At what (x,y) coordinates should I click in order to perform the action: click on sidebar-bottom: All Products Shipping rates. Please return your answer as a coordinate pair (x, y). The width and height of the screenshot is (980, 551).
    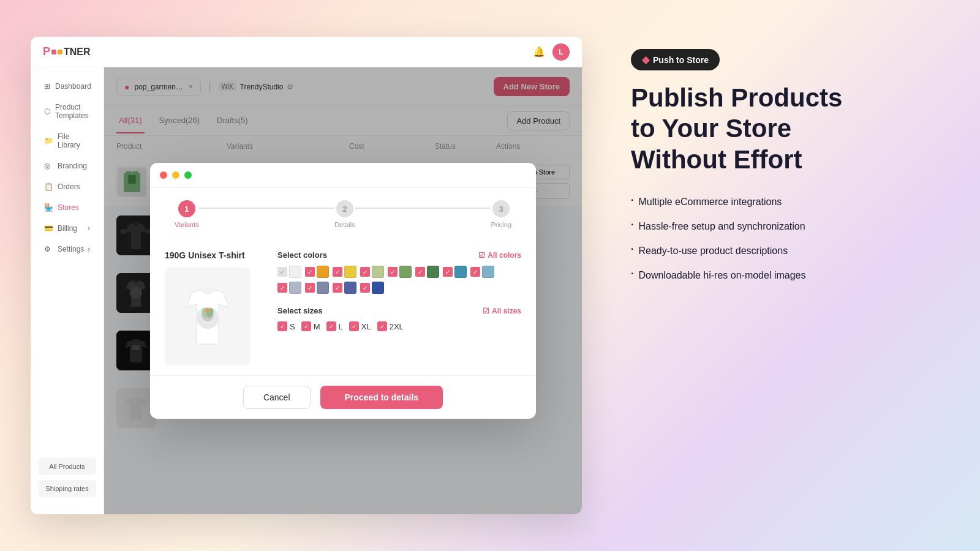
    Looking at the image, I should click on (67, 478).